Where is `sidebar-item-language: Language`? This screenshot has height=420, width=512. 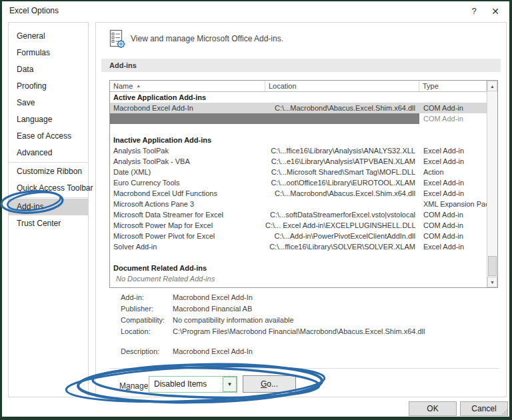 sidebar-item-language: Language is located at coordinates (48, 120).